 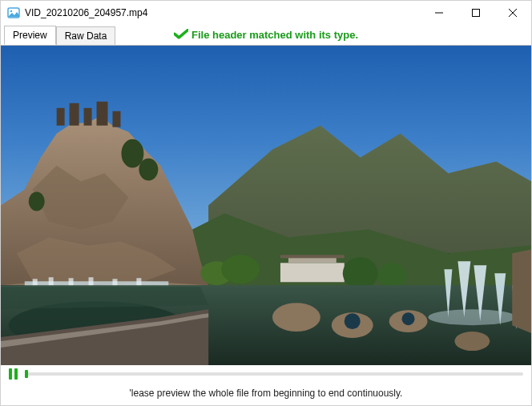 What do you see at coordinates (30, 35) in the screenshot?
I see `tab-preview: Preview` at bounding box center [30, 35].